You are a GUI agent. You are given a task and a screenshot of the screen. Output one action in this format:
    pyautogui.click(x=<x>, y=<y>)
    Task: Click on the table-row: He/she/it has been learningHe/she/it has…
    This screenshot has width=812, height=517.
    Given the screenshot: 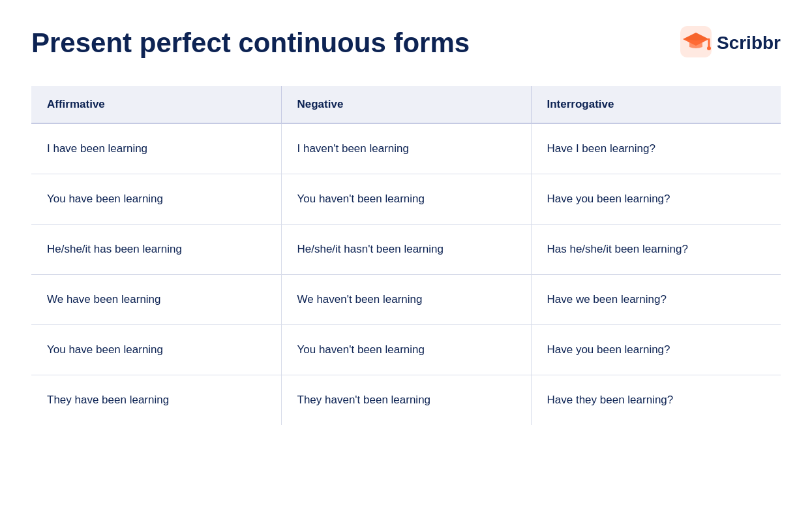 What is the action you would take?
    pyautogui.click(x=406, y=249)
    